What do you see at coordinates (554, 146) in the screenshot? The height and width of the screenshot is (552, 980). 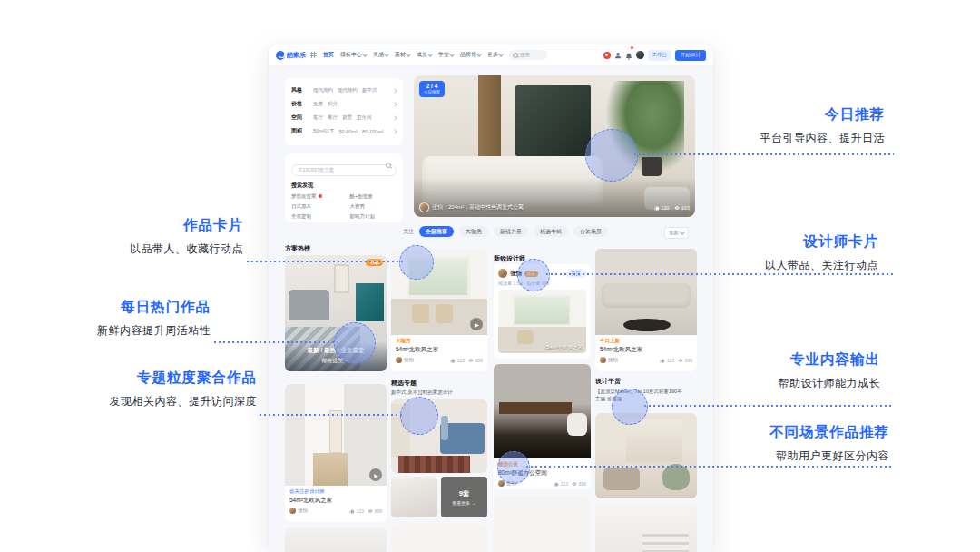 I see `hero-banner: 2 / 4 今日推荐 张怡：204m²，基础中性色调复式公寓 120 103` at bounding box center [554, 146].